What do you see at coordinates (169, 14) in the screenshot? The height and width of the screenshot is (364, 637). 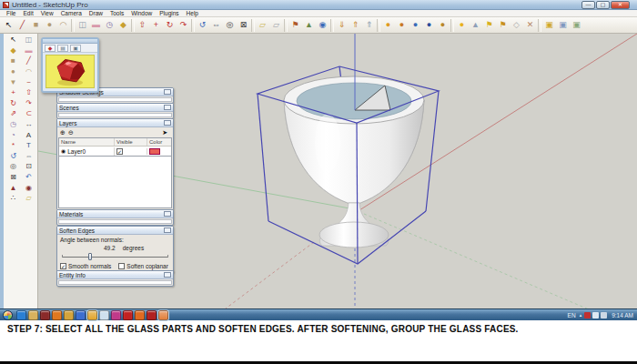 I see `menu-item: Plugins` at bounding box center [169, 14].